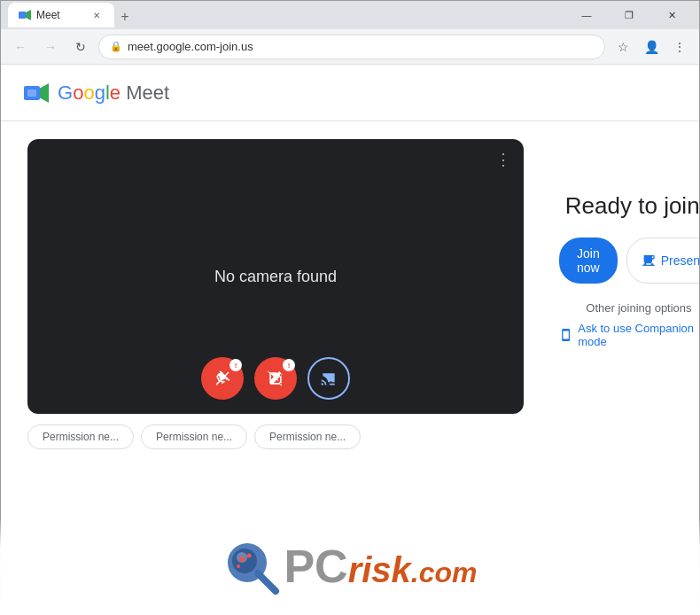 The width and height of the screenshot is (700, 615). I want to click on companion-mode-link: Ask to use Companion mode, so click(629, 335).